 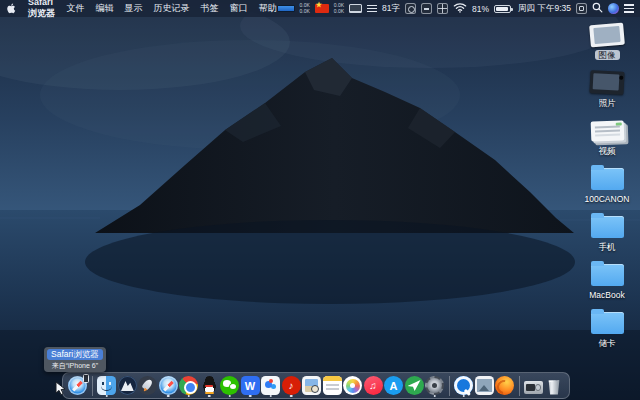 What do you see at coordinates (250, 386) in the screenshot?
I see `dock-item-wps: W` at bounding box center [250, 386].